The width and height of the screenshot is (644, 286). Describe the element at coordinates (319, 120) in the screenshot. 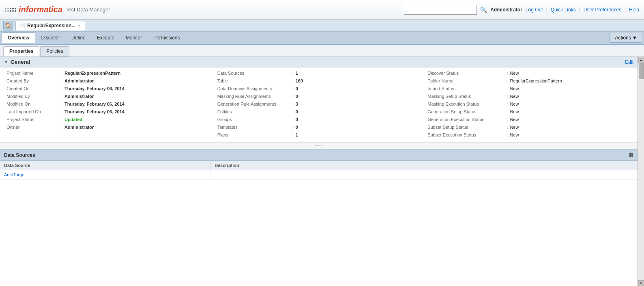

I see `prop-groups: Groups : 0` at that location.